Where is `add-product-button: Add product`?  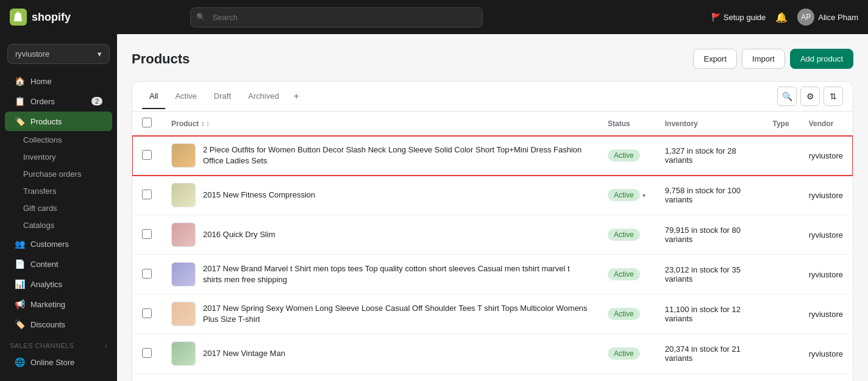 add-product-button: Add product is located at coordinates (822, 59).